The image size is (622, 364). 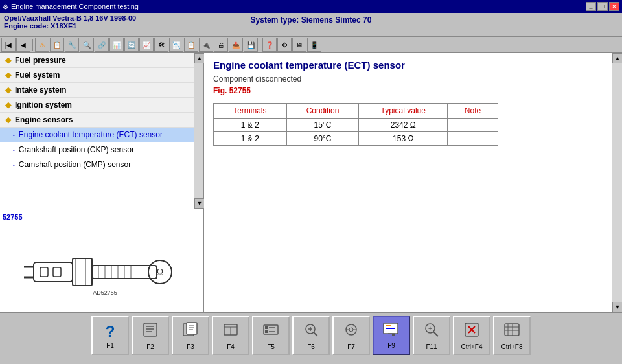 What do you see at coordinates (97, 120) in the screenshot?
I see `sidebar-item-engine-sensors: ◆ Engine sensors` at bounding box center [97, 120].